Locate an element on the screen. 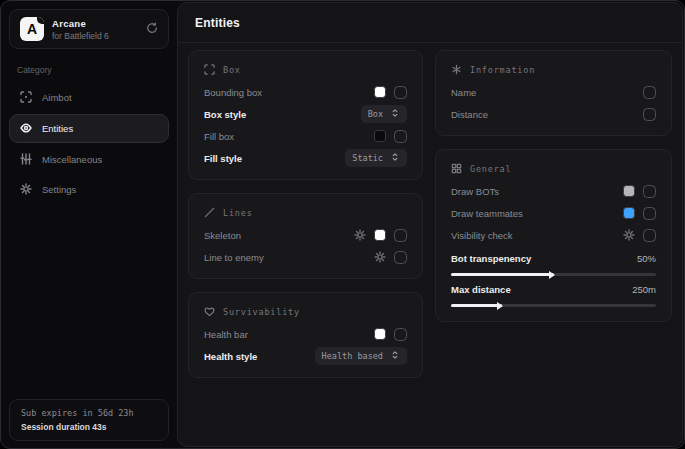  grid-icon is located at coordinates (456, 170).